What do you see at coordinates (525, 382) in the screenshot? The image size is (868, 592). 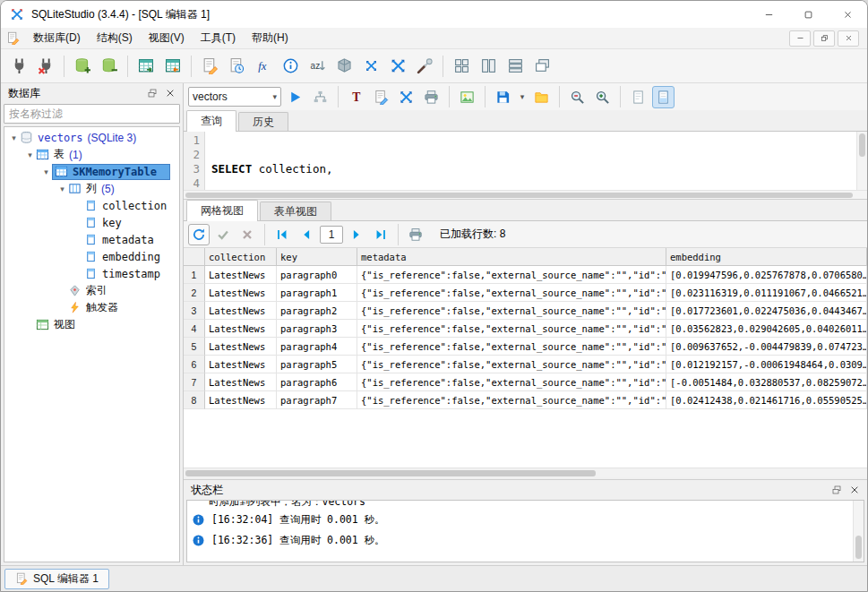 I see `table-row: 7 LatestNews paragraph6 {"is_reference":…` at bounding box center [525, 382].